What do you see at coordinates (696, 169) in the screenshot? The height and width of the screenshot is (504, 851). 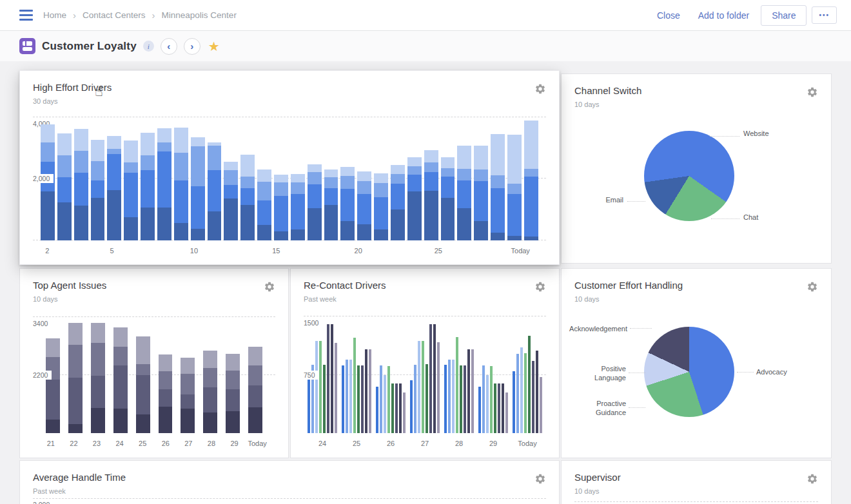 I see `card-channel-switch: Channel Switch 10 days WebsiteEmailChat` at bounding box center [696, 169].